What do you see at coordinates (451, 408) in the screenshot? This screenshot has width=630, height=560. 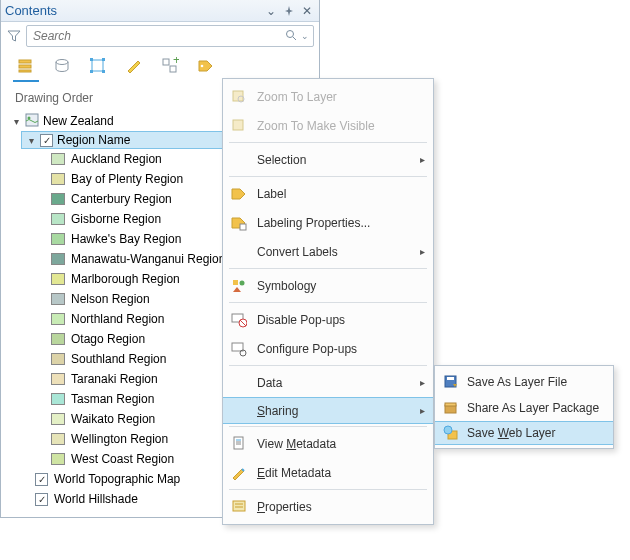 I see `share-package-icon` at bounding box center [451, 408].